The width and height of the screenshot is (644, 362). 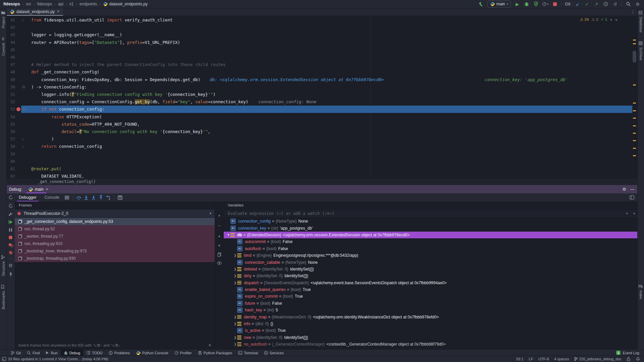 What do you see at coordinates (219, 216) in the screenshot?
I see `plus-watch-icon: +` at bounding box center [219, 216].